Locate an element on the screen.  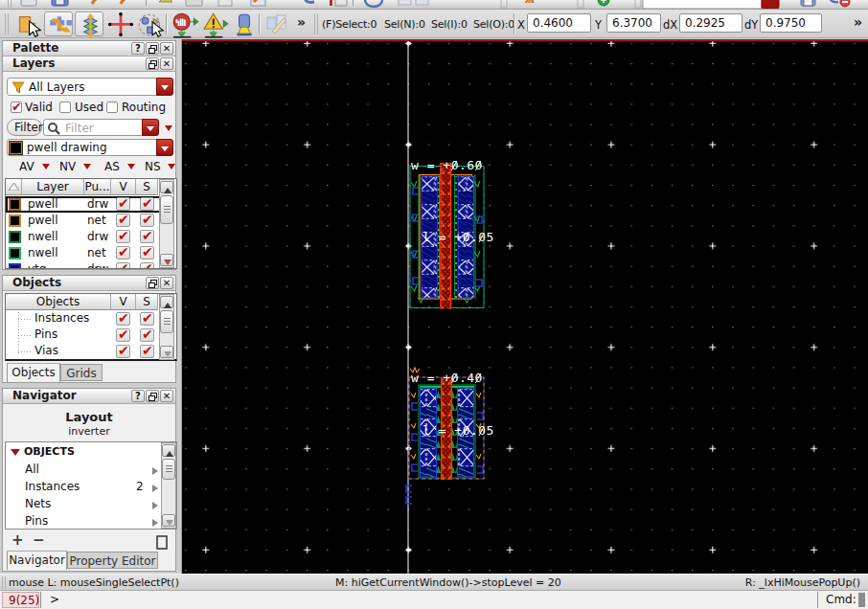
layers-table-scrollbar is located at coordinates (167, 224).